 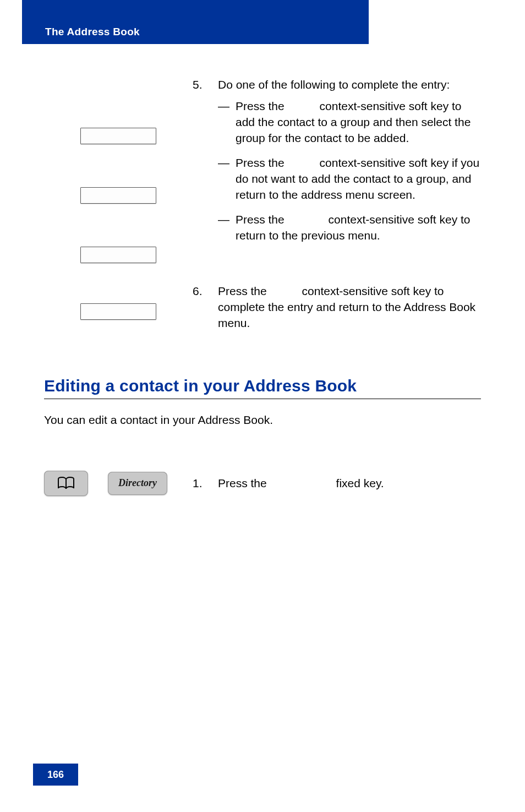 I want to click on header-stripe, so click(x=195, y=10).